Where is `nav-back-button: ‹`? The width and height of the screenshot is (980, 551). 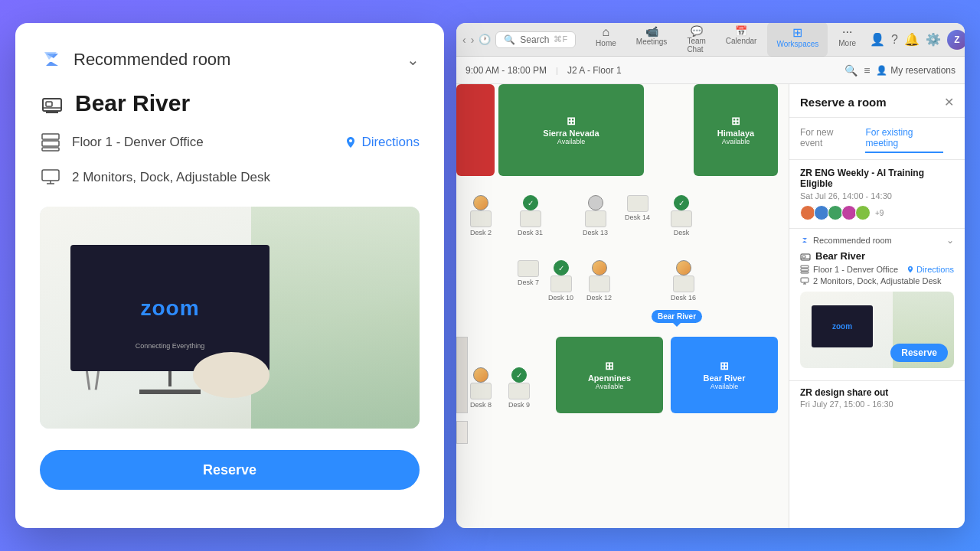 nav-back-button: ‹ is located at coordinates (464, 40).